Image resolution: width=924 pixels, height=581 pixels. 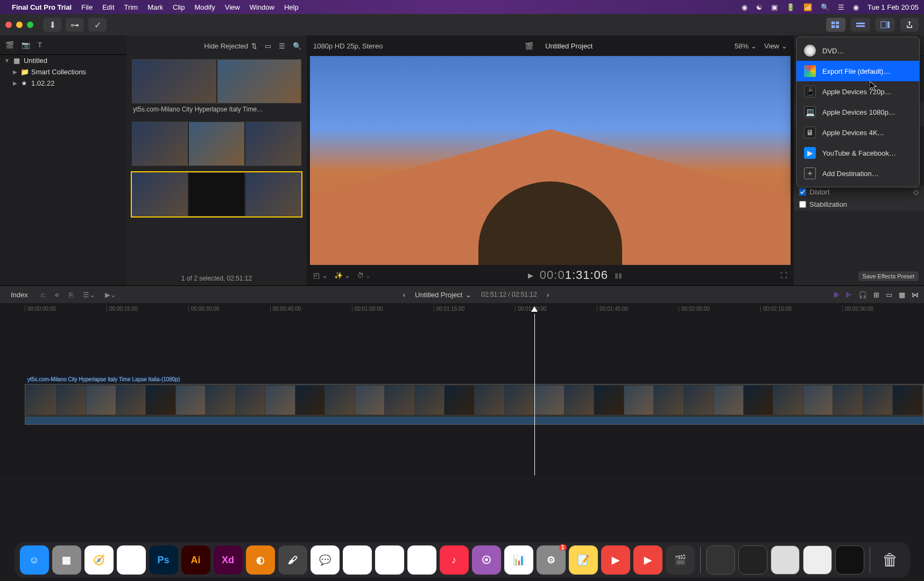 I want to click on share-item-youtube-facebook: ▶ YouTube & Facebook…, so click(x=858, y=153).